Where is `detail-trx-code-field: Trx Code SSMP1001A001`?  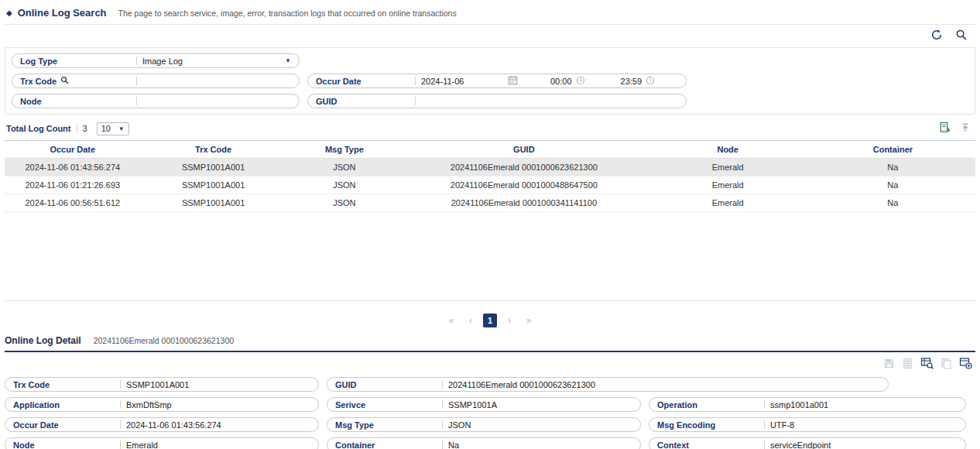 detail-trx-code-field: Trx Code SSMP1001A001 is located at coordinates (162, 384).